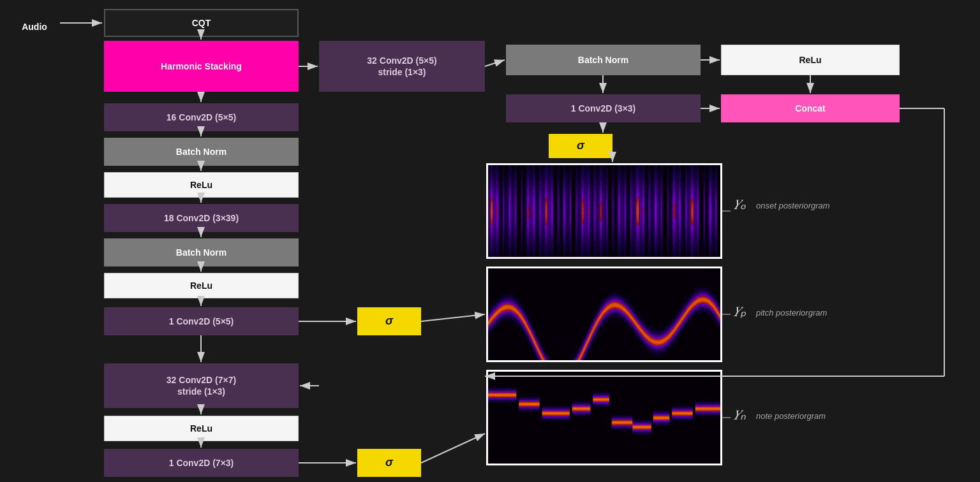  What do you see at coordinates (202, 463) in the screenshot?
I see `conv1-7x3-block: 1 Conv2D (7×3)` at bounding box center [202, 463].